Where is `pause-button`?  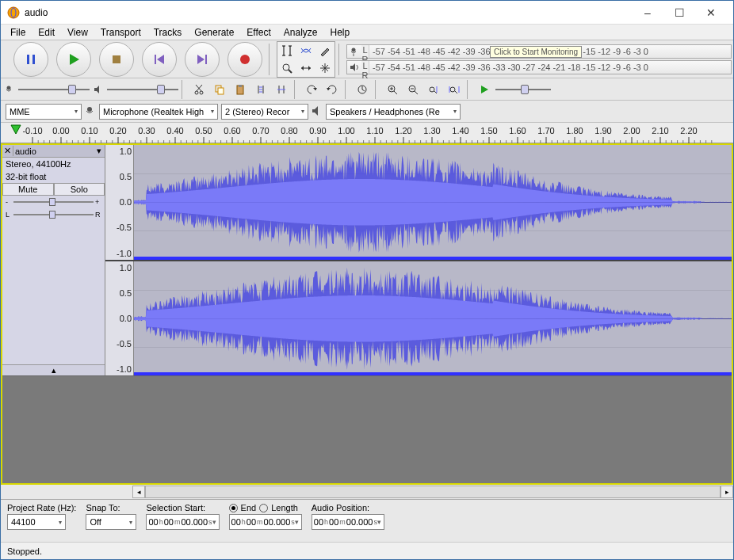
pause-button is located at coordinates (31, 59).